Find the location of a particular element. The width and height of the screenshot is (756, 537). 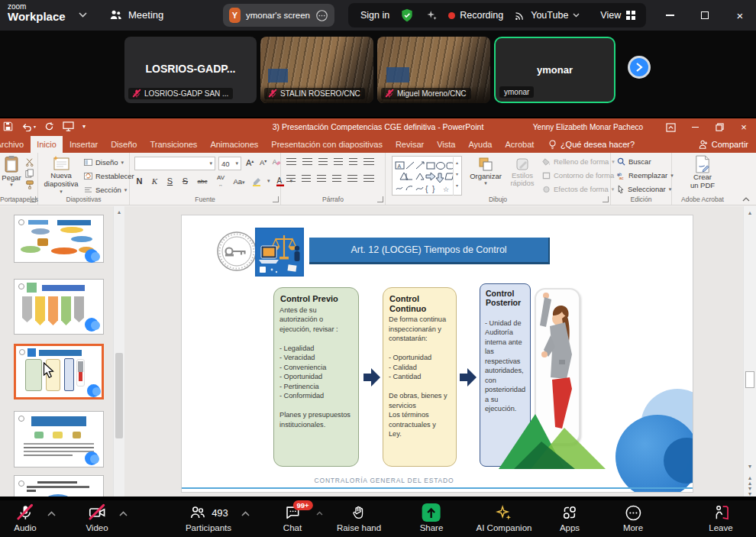

chevron-down-icon is located at coordinates (82, 15).